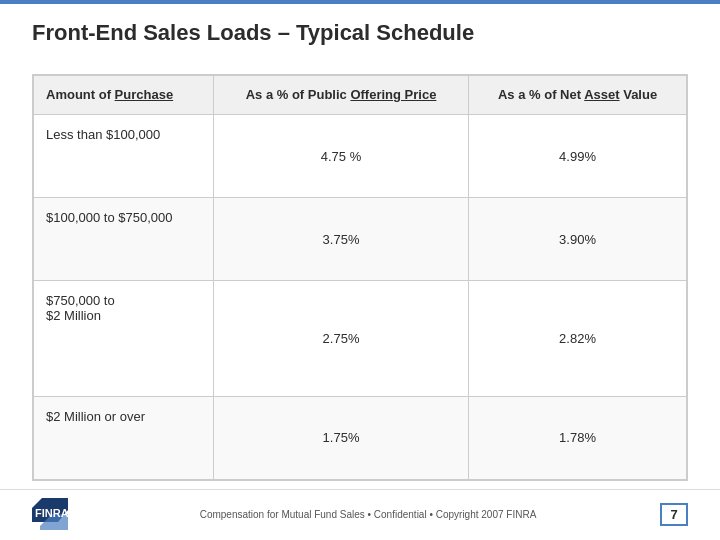  Describe the element at coordinates (144, 94) in the screenshot. I see `col-header-amount-underline: Purchase` at that location.